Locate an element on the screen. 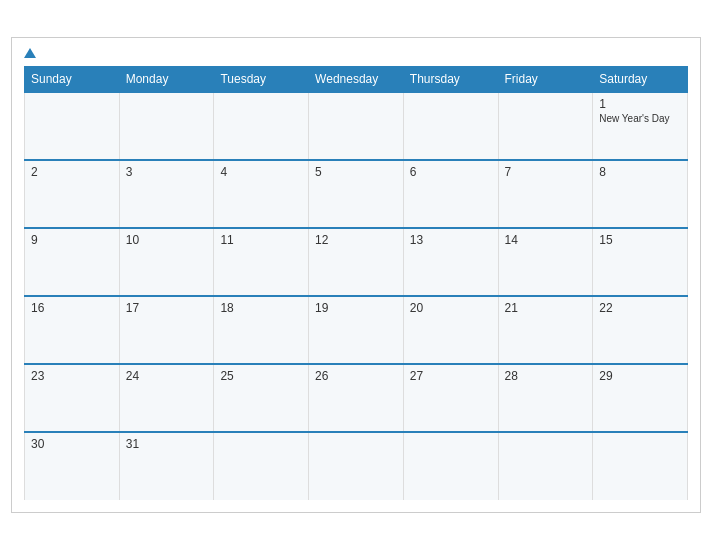  calendar-cell: 31 is located at coordinates (166, 466).